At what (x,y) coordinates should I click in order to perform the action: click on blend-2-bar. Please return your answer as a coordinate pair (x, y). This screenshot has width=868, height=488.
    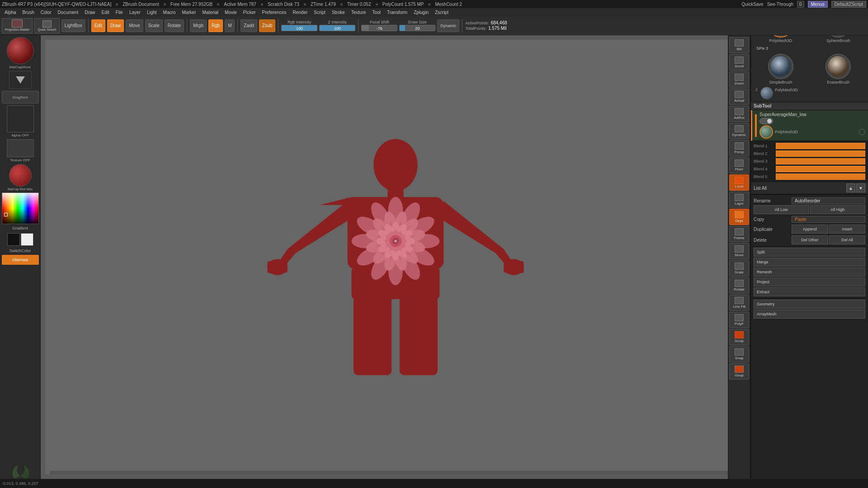
    Looking at the image, I should click on (821, 154).